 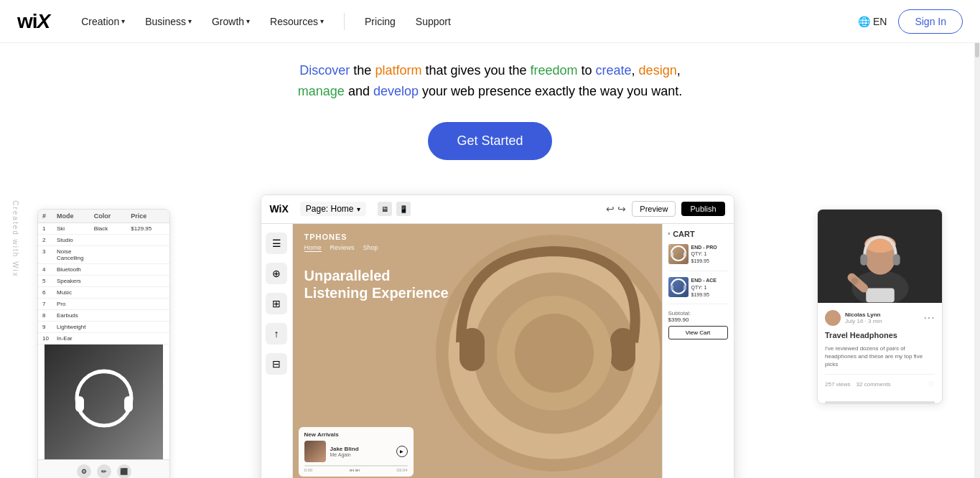 I want to click on upload-icon: ↑, so click(x=276, y=334).